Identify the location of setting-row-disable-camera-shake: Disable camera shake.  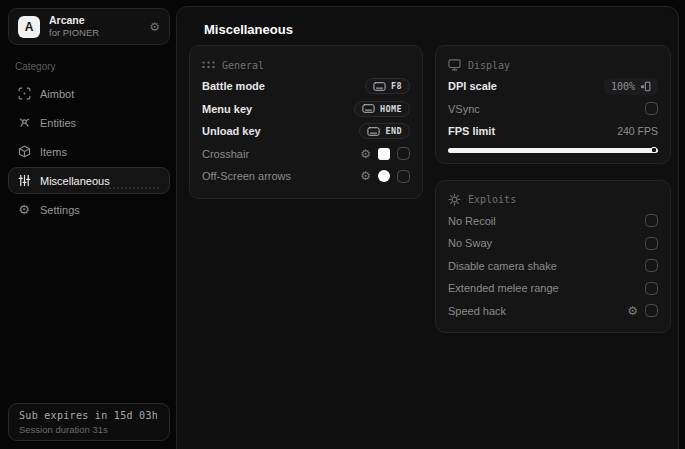
(553, 266).